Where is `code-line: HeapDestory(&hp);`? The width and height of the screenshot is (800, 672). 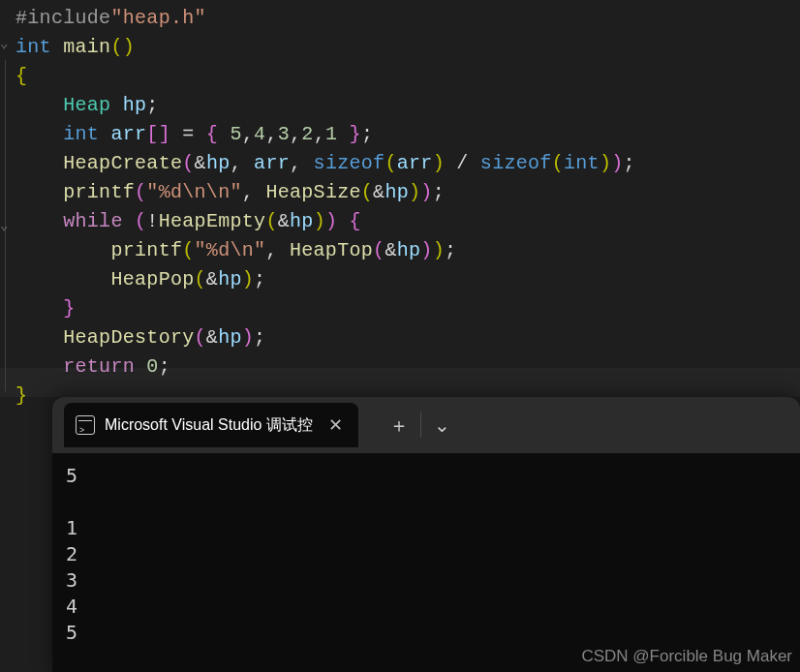 code-line: HeapDestory(&hp); is located at coordinates (402, 338).